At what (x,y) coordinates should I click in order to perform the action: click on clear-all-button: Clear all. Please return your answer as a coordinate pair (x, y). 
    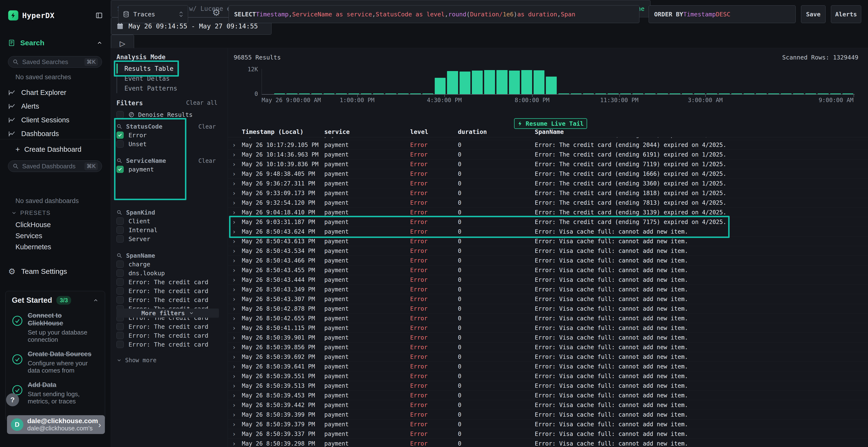
    Looking at the image, I should click on (202, 103).